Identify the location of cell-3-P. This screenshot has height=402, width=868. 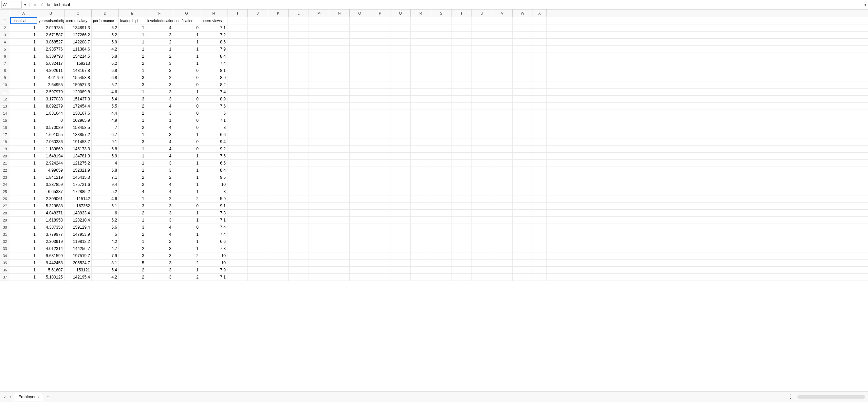
(380, 35).